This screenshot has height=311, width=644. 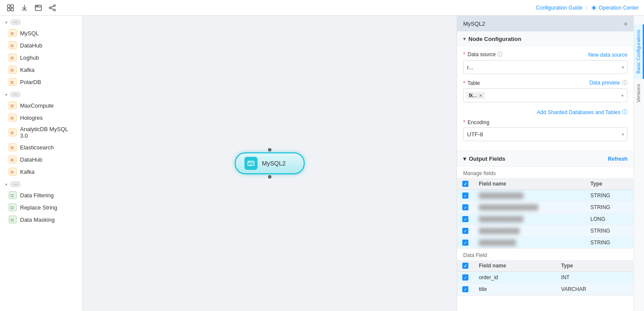 What do you see at coordinates (465, 266) in the screenshot?
I see `data-select-all-checkbox: ✓` at bounding box center [465, 266].